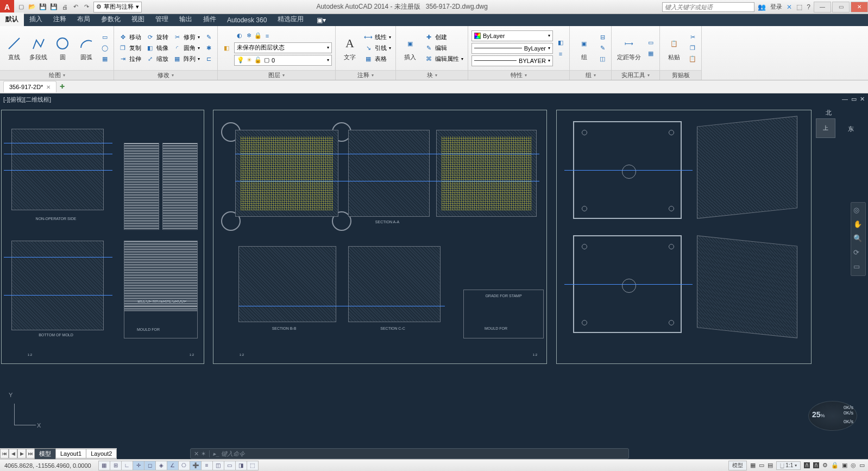 Image resolution: width=868 pixels, height=471 pixels. Describe the element at coordinates (693, 37) in the screenshot. I see `cut-icon: ✂` at that location.